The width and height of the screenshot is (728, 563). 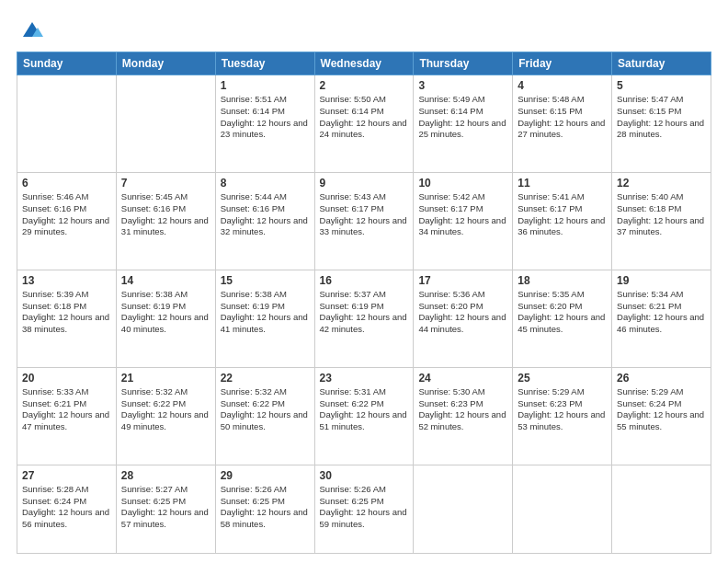 What do you see at coordinates (563, 281) in the screenshot?
I see `day-number: 18` at bounding box center [563, 281].